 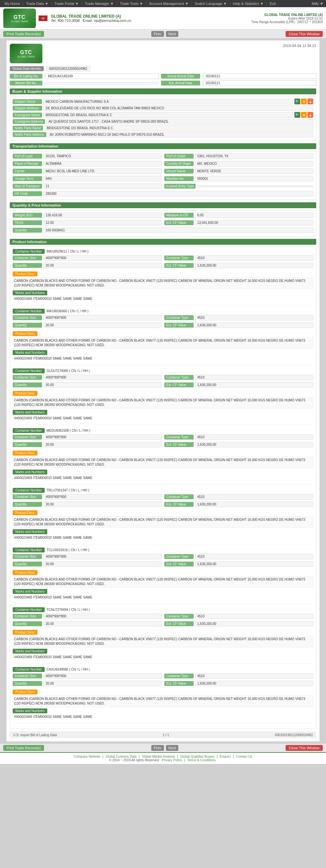 What do you see at coordinates (179, 564) in the screenshot?
I see `container-estcf-label-5: Est. CF Value` at bounding box center [179, 564].